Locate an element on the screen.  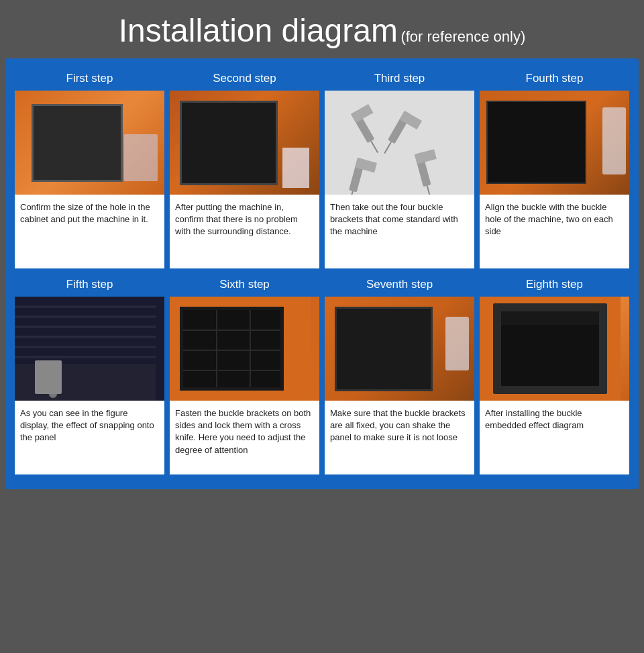
step8-title: Eighth step is located at coordinates (554, 285).